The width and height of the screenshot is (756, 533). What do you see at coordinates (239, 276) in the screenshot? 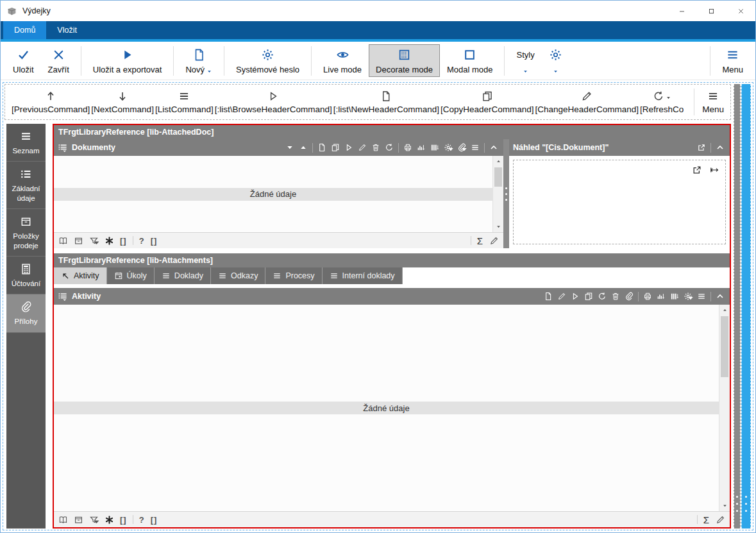
I see `tab-odkazy: Odkazy` at bounding box center [239, 276].